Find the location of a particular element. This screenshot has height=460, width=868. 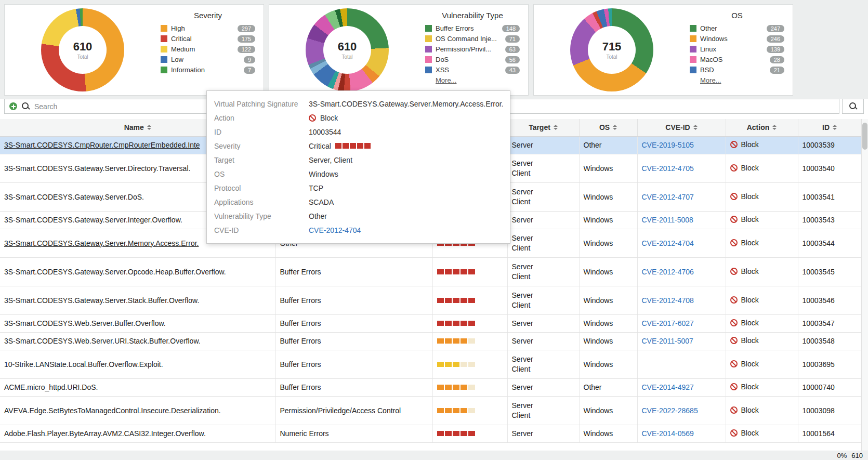

legend-item-critical: Critical175 is located at coordinates (208, 38).